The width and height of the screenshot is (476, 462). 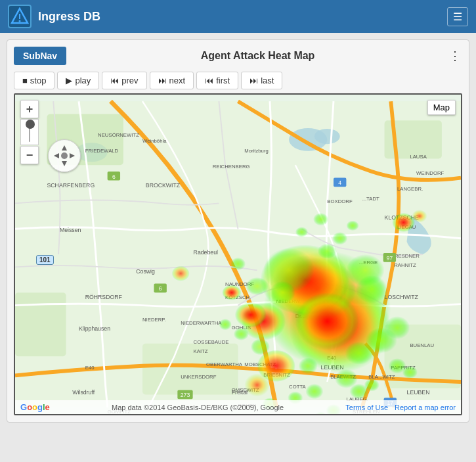 What do you see at coordinates (425, 407) in the screenshot?
I see `report-link: Report a map error` at bounding box center [425, 407].